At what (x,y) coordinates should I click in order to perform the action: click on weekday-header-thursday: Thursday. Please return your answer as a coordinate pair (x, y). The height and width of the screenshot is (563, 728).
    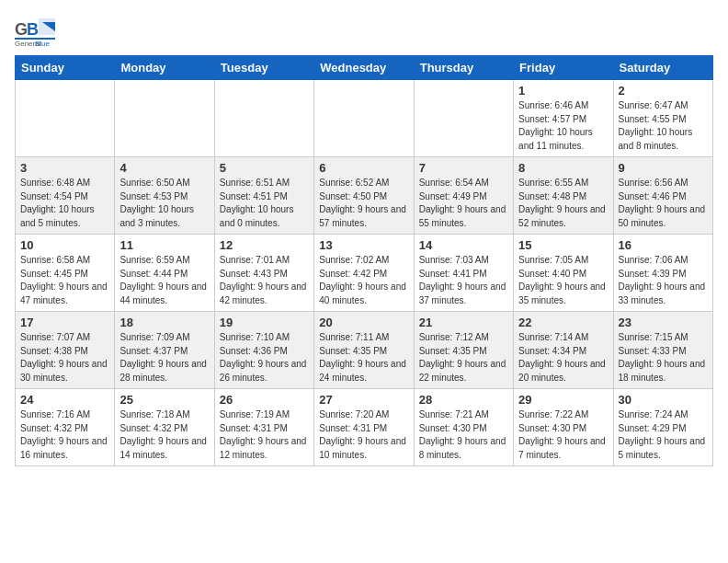
    Looking at the image, I should click on (463, 68).